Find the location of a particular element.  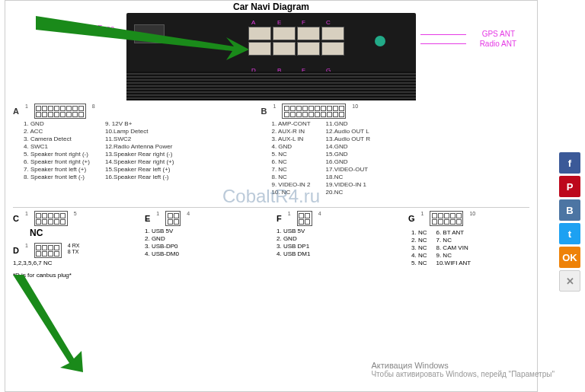

connector-b is located at coordinates (314, 111).